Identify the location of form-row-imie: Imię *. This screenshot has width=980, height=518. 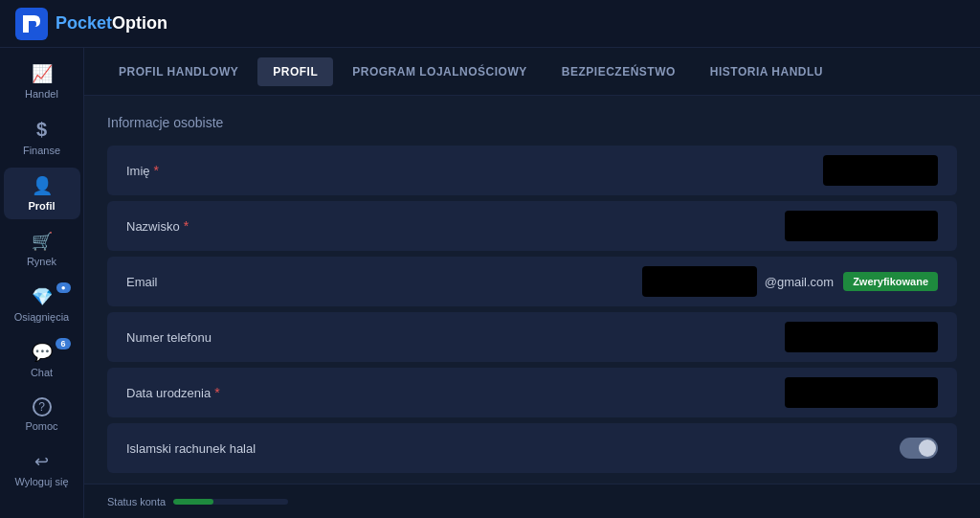
(532, 170).